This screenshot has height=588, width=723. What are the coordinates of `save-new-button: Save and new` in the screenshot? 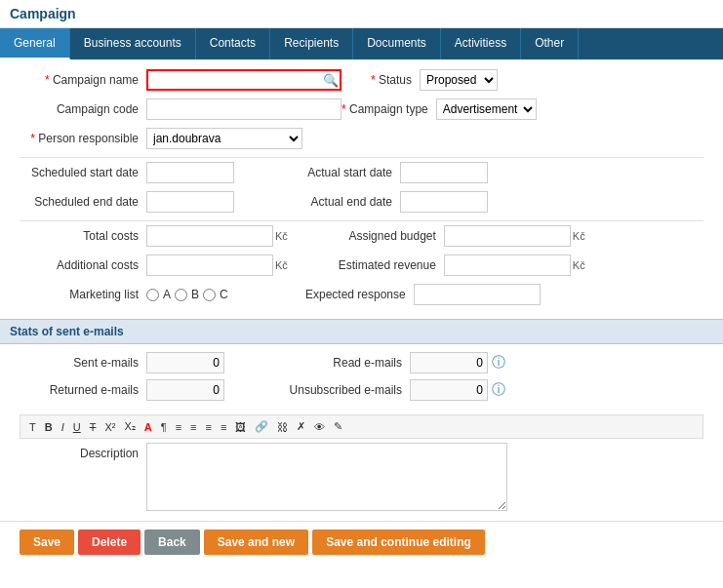 It's located at (256, 542).